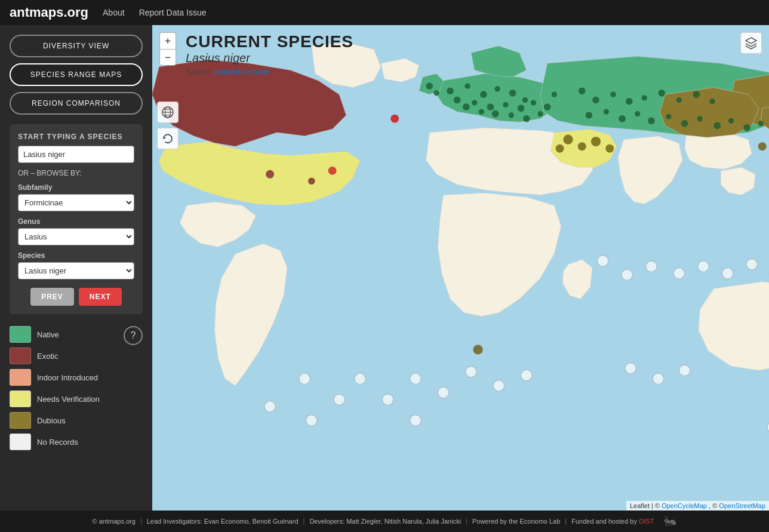  I want to click on diversity-view-button: DIVERSITY VIEW, so click(76, 46).